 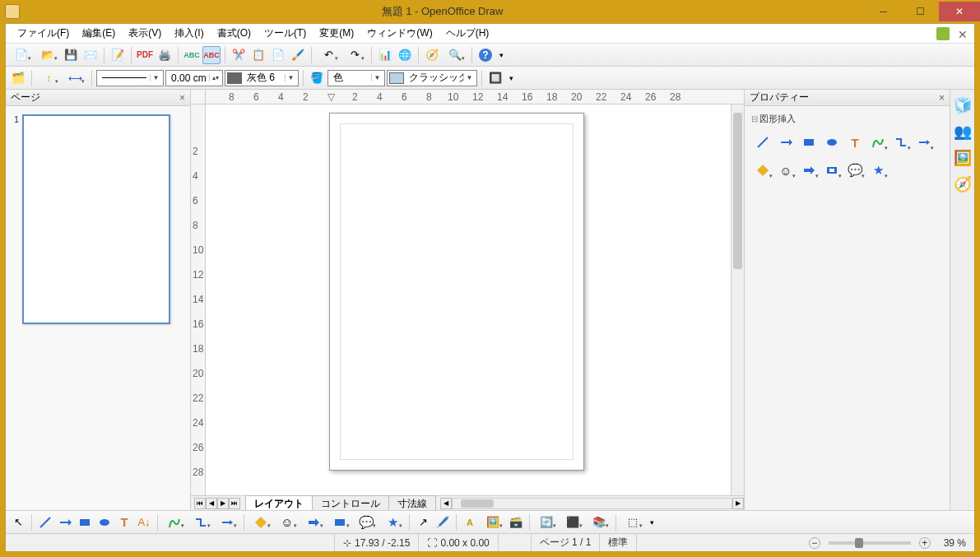 I want to click on align-button: ⬛, so click(x=573, y=522).